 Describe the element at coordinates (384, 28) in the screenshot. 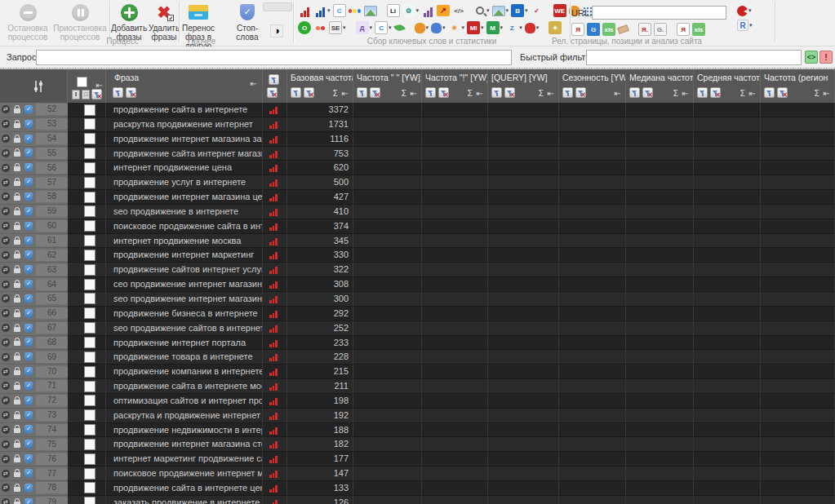

I see `c-refresh-icon-button: C▾` at that location.